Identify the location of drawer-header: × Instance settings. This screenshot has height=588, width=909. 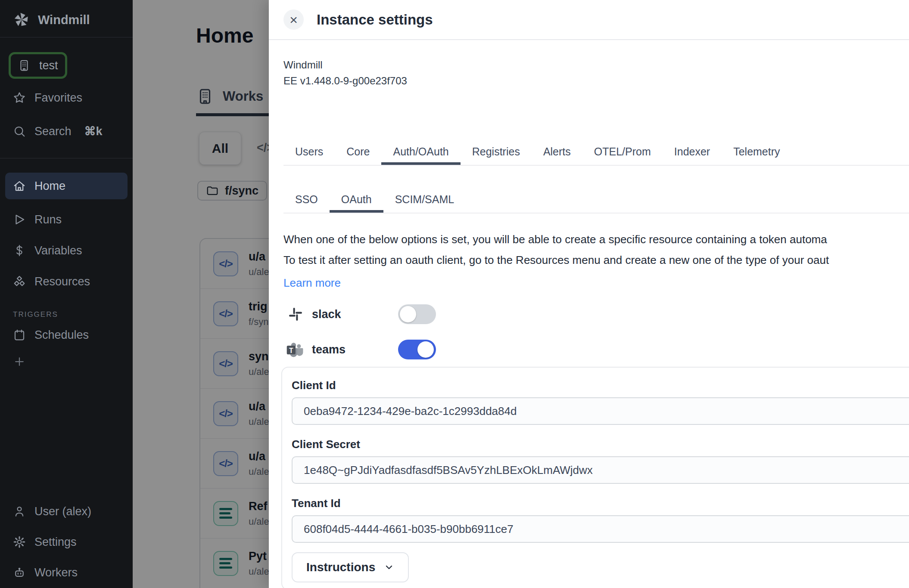
(589, 20).